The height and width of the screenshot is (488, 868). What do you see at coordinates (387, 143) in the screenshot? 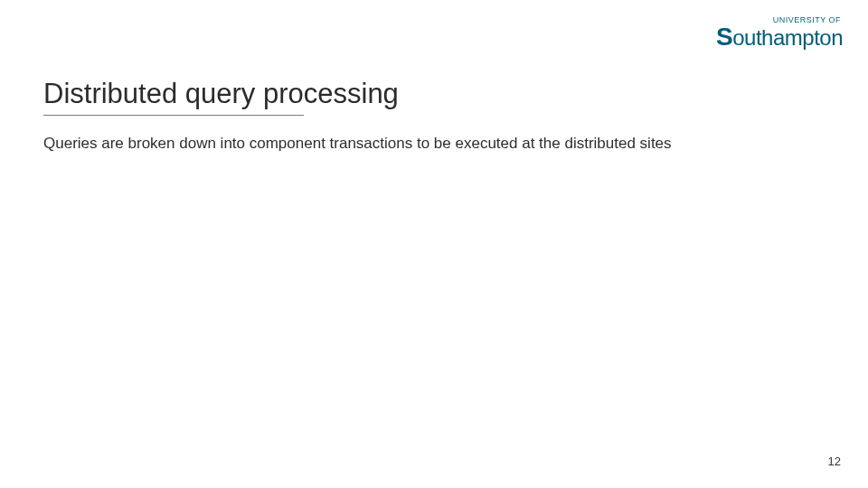
I see `body-text: Queries are broken down into component t…` at bounding box center [387, 143].